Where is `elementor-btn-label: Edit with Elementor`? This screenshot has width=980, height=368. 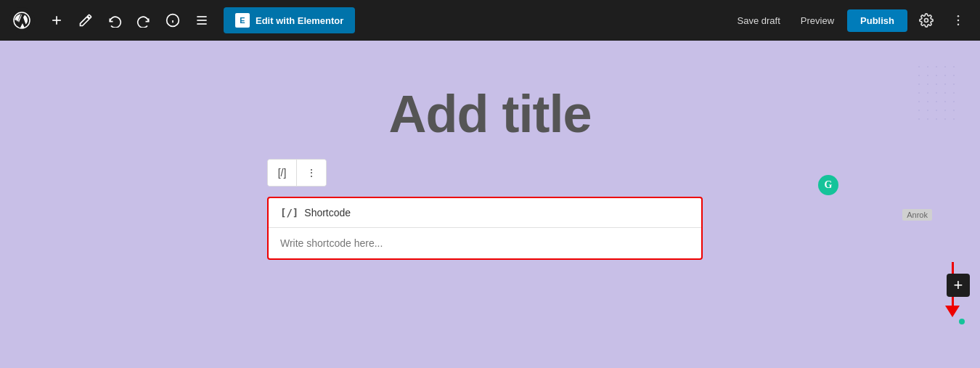 elementor-btn-label: Edit with Elementor is located at coordinates (299, 20).